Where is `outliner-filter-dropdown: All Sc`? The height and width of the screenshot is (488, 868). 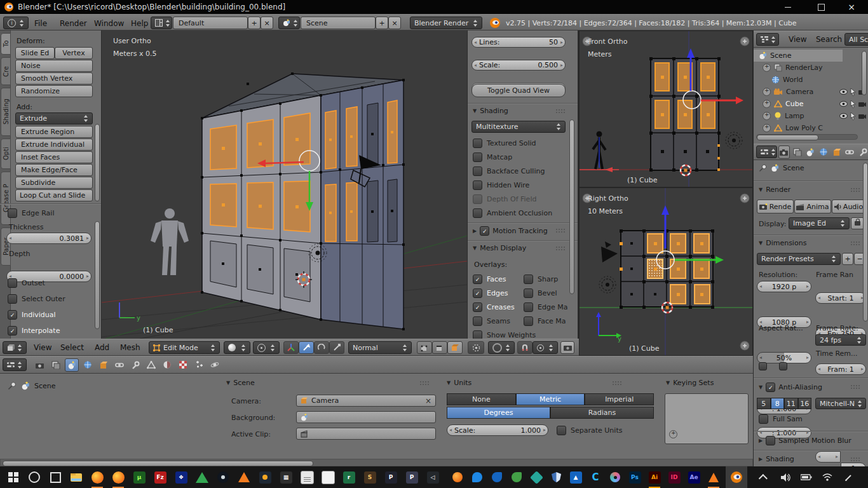 outliner-filter-dropdown: All Sc is located at coordinates (857, 39).